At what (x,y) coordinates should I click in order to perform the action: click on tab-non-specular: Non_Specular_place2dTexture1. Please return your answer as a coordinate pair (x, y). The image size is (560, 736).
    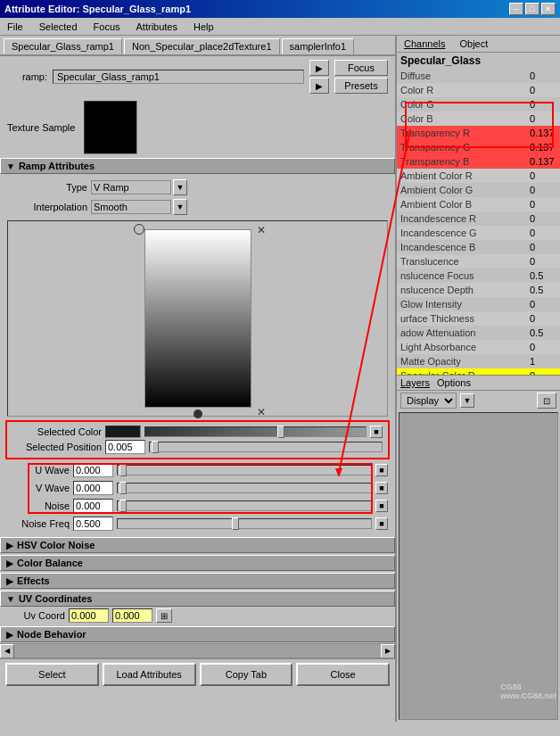
    Looking at the image, I should click on (202, 46).